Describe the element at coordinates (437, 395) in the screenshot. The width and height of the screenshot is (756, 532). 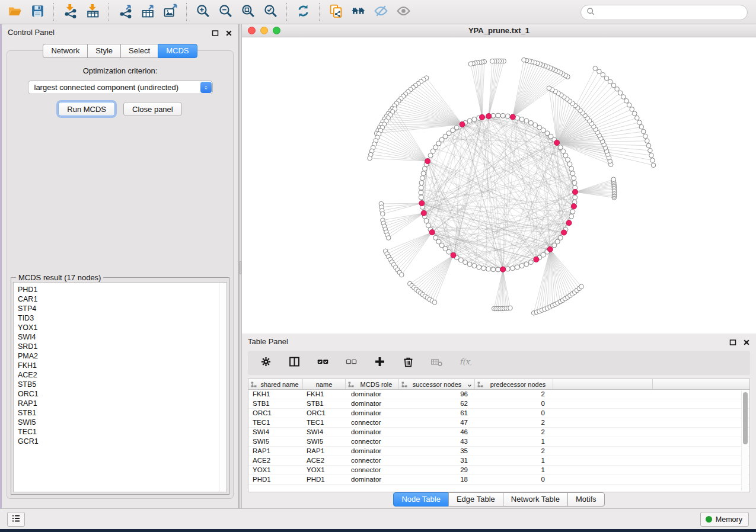
I see `cell-successor-nodes: 96` at that location.